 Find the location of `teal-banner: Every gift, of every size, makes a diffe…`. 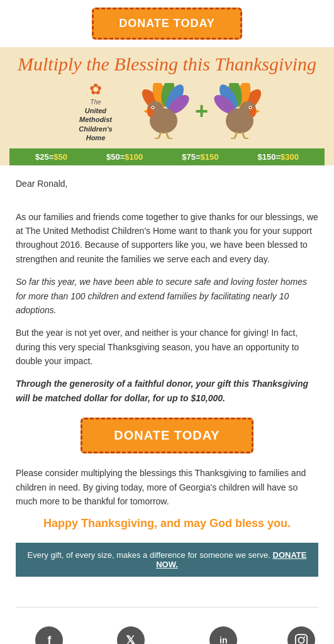

teal-banner: Every gift, of every size, makes a diffe… is located at coordinates (167, 560).